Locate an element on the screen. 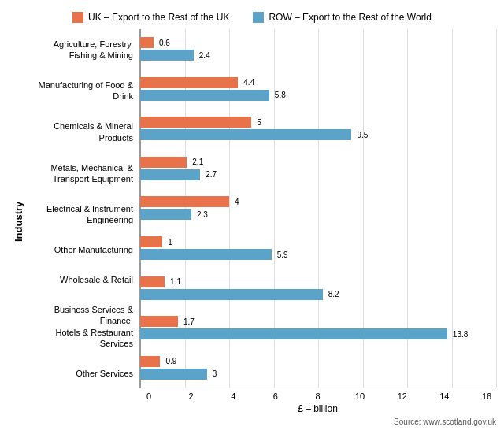 This screenshot has width=504, height=434. source: Source: www.scotland.gov.uk is located at coordinates (252, 422).